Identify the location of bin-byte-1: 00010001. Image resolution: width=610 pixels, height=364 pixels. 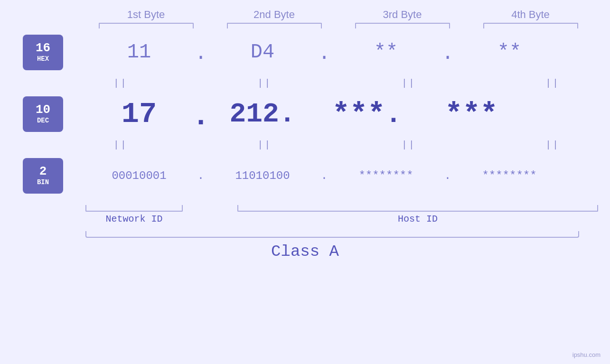
(139, 176).